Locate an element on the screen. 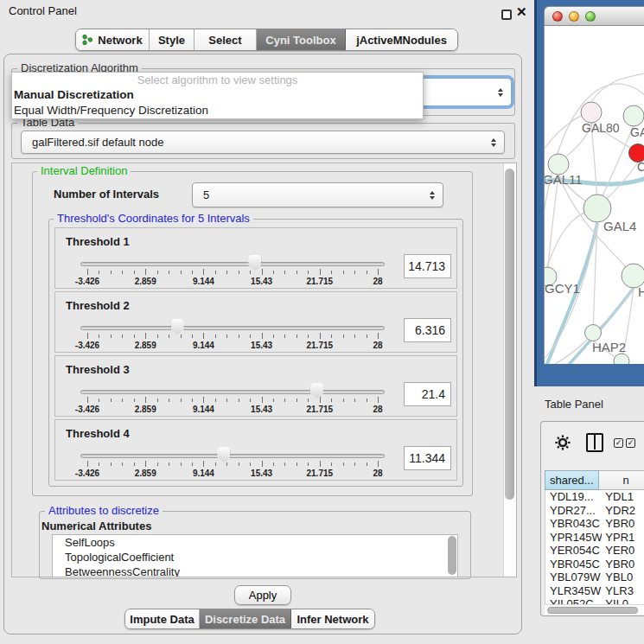 The image size is (644, 644). table-data-combo: galFiltered.sif default node is located at coordinates (263, 142).